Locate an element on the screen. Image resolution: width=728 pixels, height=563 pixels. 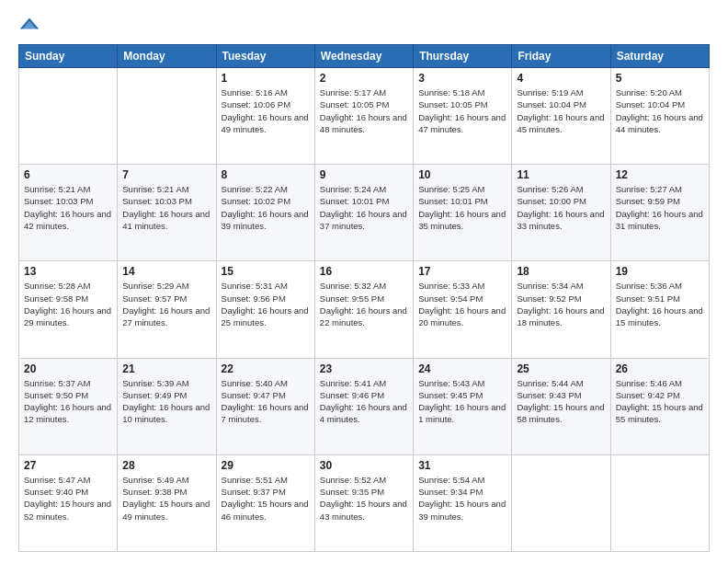
day-info: Sunrise: 5:16 AM Sunset: 10:06 PM Daylig… is located at coordinates (266, 110).